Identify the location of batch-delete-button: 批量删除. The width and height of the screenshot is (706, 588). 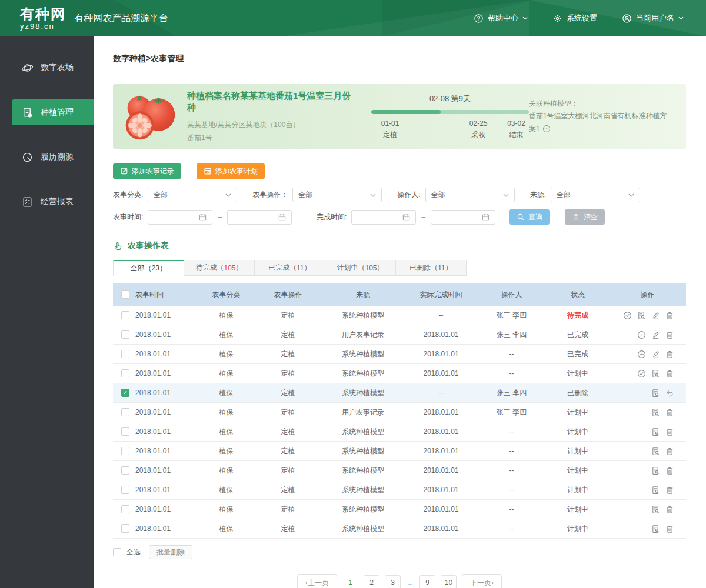
(171, 552).